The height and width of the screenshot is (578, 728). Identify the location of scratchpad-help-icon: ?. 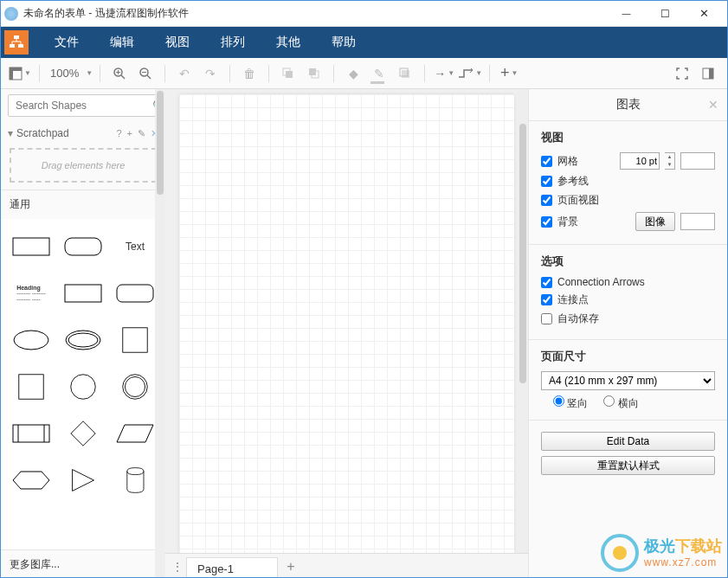
(119, 133).